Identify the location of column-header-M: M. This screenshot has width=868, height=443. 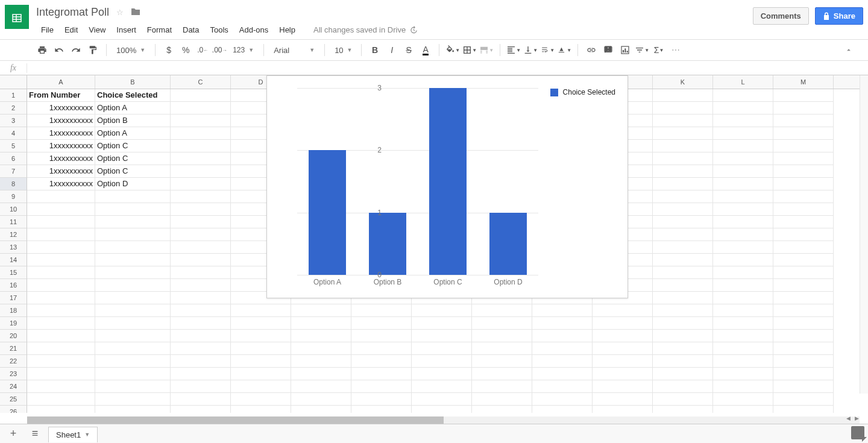
(804, 82).